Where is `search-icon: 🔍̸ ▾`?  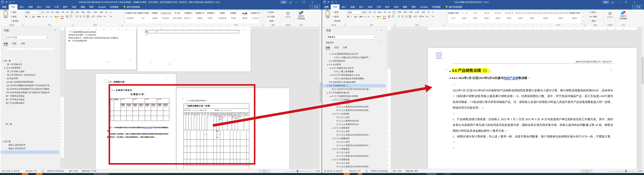 search-icon: 🔍̸ ▾ is located at coordinates (48, 38).